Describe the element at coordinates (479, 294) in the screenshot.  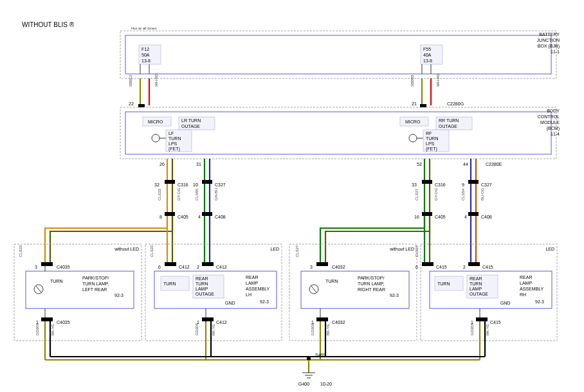
I see `g4-ro4: OUTAGE` at that location.